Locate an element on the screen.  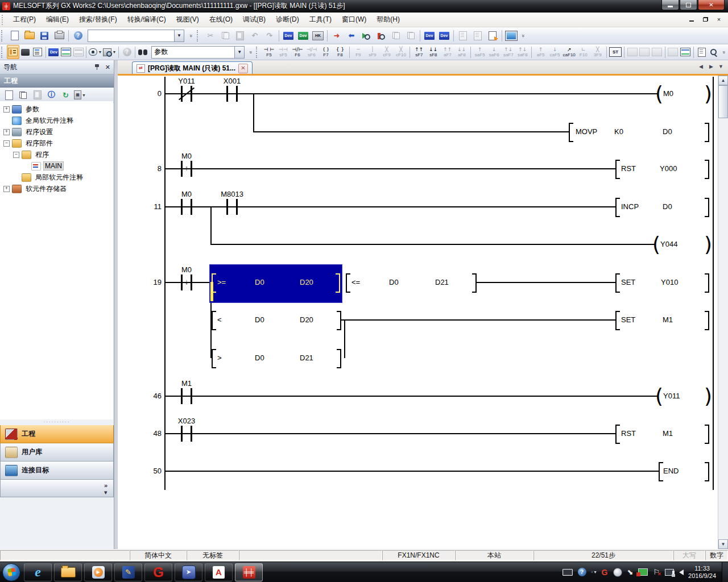
transfer-setup-3-button is located at coordinates (493, 36).